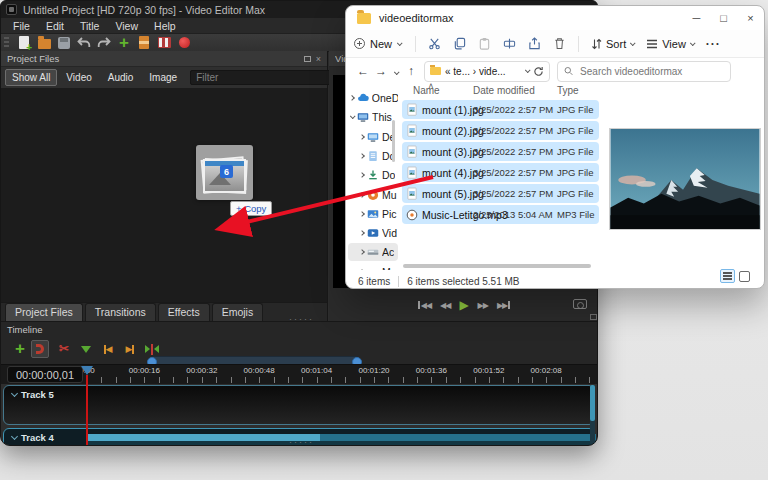 The height and width of the screenshot is (480, 768). Describe the element at coordinates (460, 44) in the screenshot. I see `copy-button` at that location.